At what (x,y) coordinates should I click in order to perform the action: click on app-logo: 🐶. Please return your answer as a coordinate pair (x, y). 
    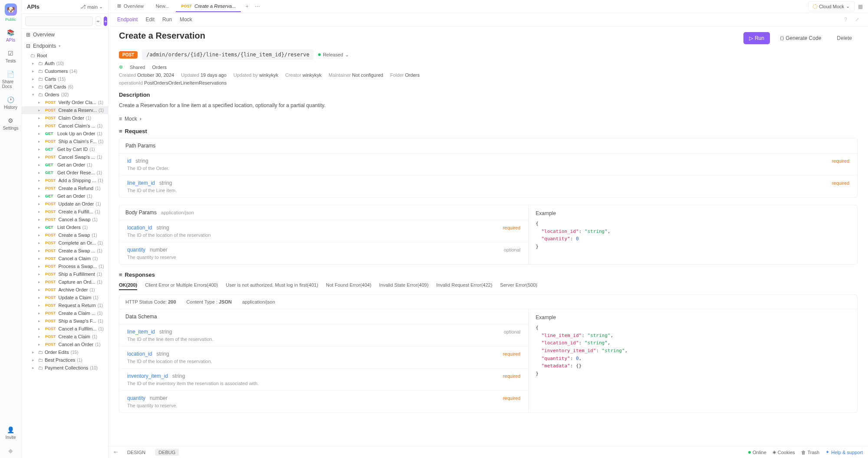
    Looking at the image, I should click on (11, 10).